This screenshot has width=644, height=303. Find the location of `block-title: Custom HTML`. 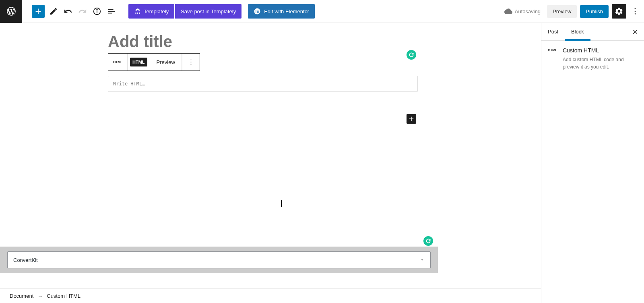

block-title: Custom HTML is located at coordinates (600, 50).